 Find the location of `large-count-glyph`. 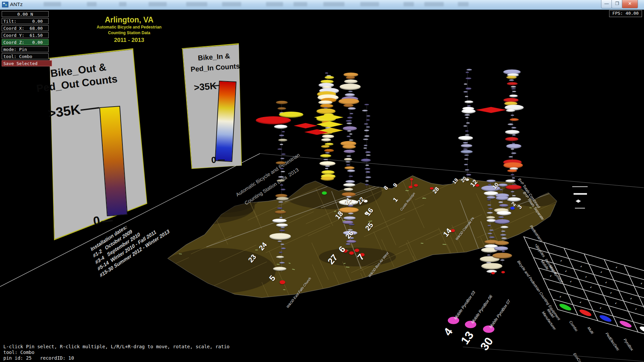

large-count-glyph is located at coordinates (274, 120).